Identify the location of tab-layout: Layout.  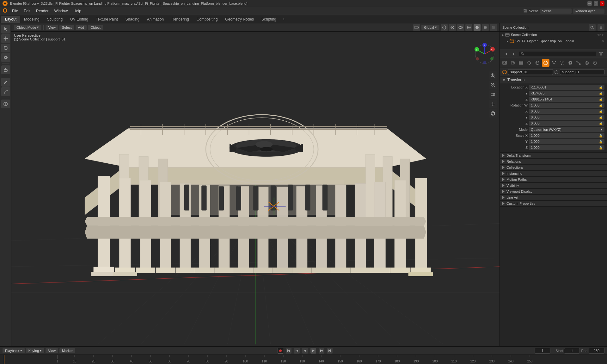
(11, 19).